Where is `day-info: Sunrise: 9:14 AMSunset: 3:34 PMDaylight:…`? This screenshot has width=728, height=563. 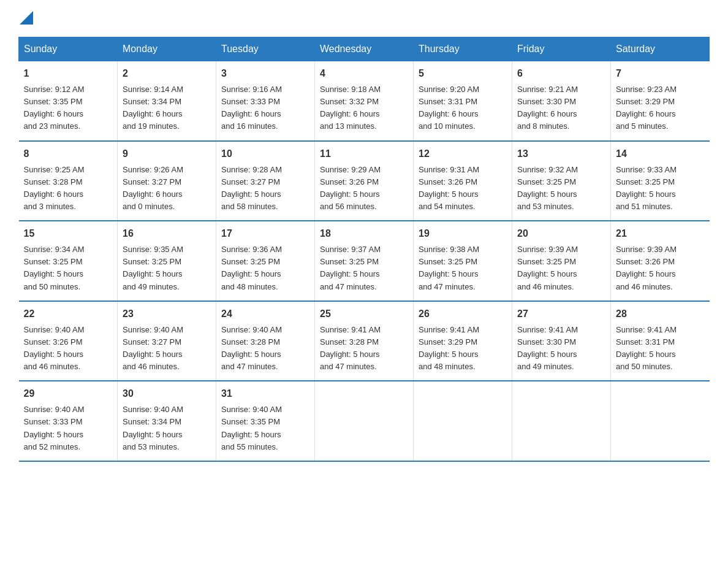
day-info: Sunrise: 9:14 AMSunset: 3:34 PMDaylight:… is located at coordinates (153, 108).